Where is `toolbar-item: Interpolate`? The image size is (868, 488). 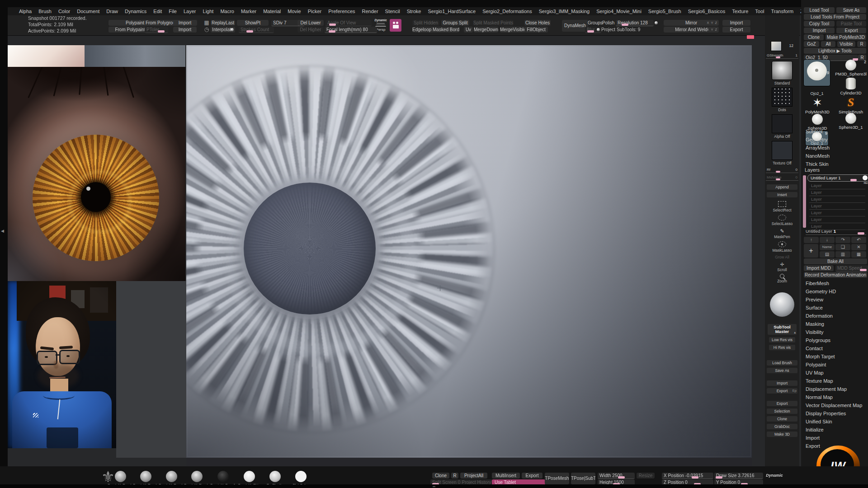 toolbar-item: Interpolate is located at coordinates (223, 30).